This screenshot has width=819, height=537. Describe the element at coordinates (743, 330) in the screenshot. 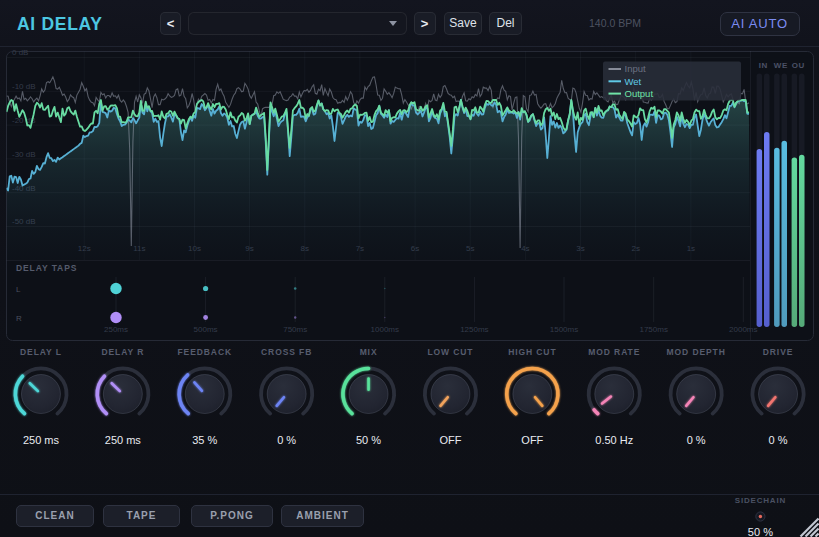

I see `svg-text: 2000ms` at that location.